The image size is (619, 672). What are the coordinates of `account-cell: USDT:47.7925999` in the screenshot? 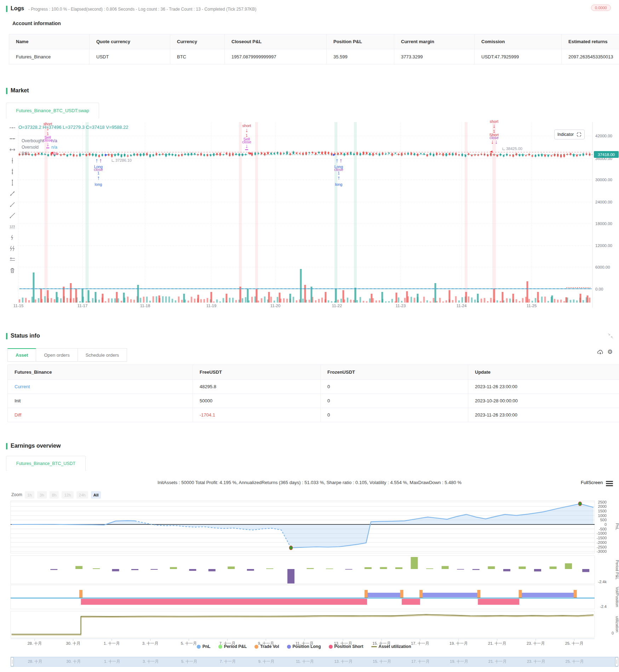 It's located at (518, 57).